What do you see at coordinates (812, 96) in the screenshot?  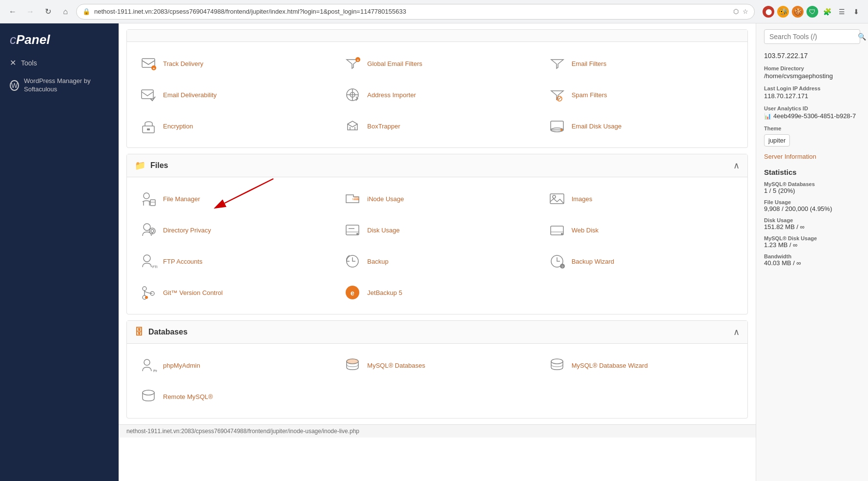 I see `last-login-value: 118.70.127.171` at bounding box center [812, 96].